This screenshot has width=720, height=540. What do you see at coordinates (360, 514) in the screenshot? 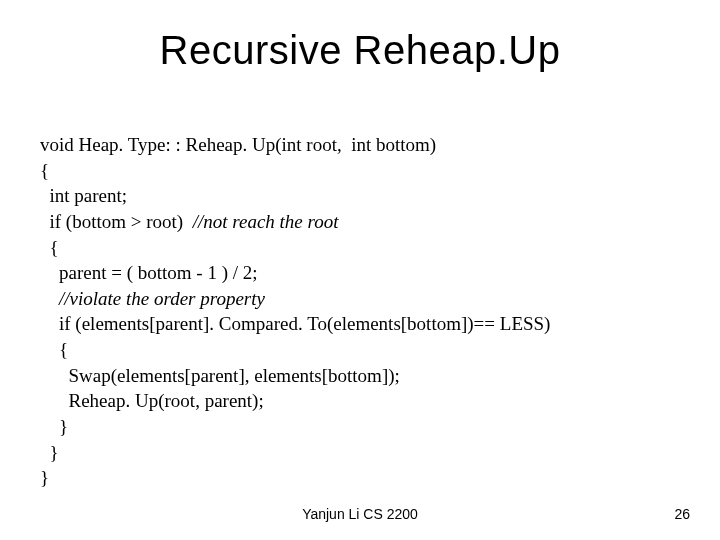
I see `footer-author: Yanjun Li CS 2200` at bounding box center [360, 514].